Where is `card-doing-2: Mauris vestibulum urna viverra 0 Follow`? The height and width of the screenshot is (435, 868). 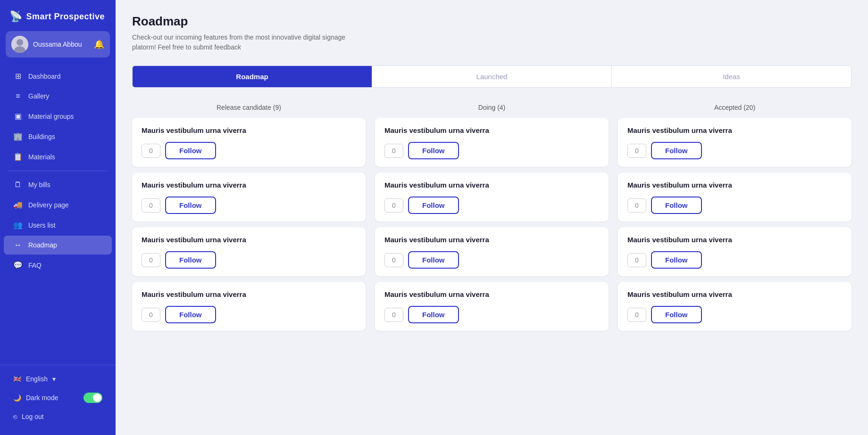 card-doing-2: Mauris vestibulum urna viverra 0 Follow is located at coordinates (492, 197).